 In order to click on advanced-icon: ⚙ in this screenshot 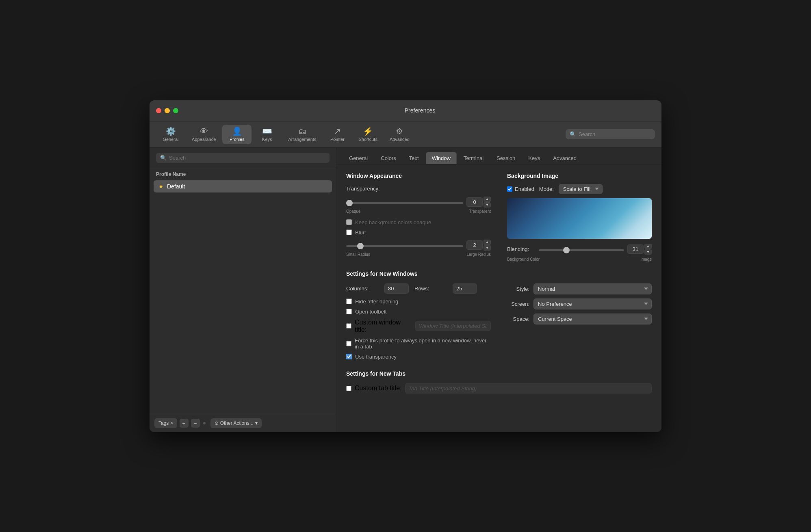, I will do `click(399, 131)`.